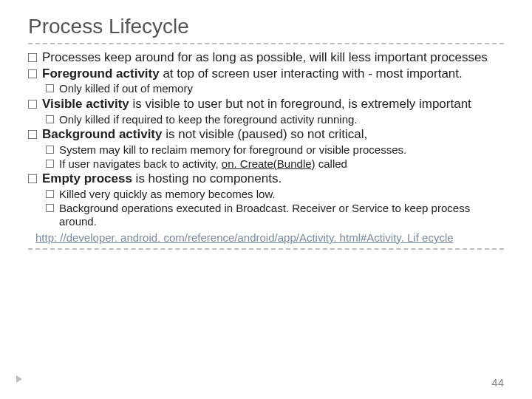 The image size is (532, 399). I want to click on list-item: Killed very quickly as memory becomes lo…, so click(275, 194).